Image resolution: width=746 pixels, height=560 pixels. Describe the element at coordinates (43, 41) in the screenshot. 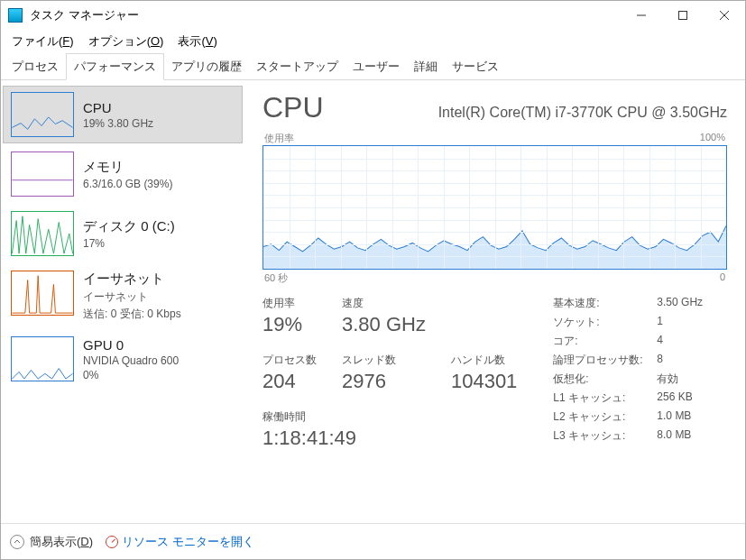

I see `menu-file: ファイル(F)` at that location.